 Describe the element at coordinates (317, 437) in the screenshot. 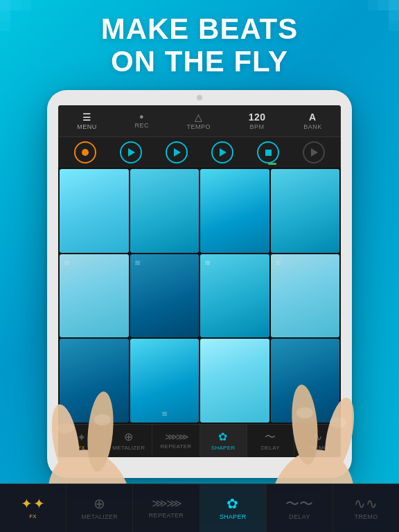

I see `tremo-icon: ∿` at that location.